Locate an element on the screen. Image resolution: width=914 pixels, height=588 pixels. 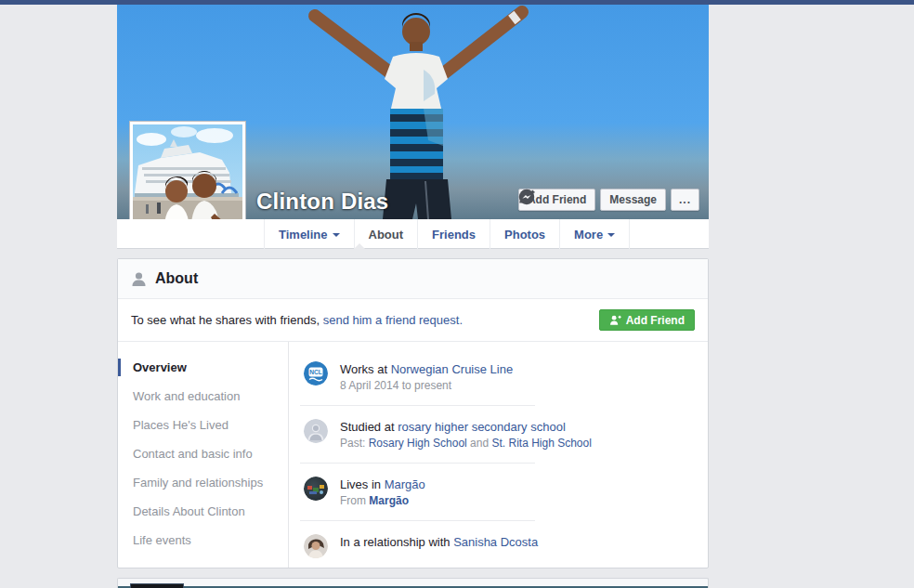
message-label: Message is located at coordinates (633, 200).